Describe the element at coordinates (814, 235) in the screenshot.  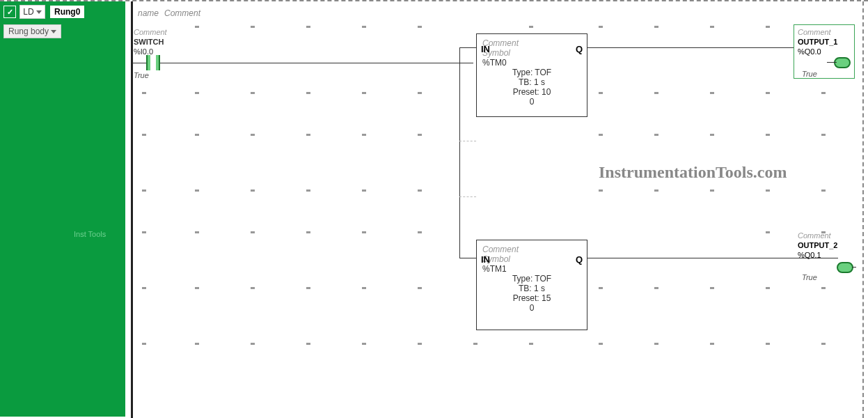
I see `coil2-comment: Comment` at that location.